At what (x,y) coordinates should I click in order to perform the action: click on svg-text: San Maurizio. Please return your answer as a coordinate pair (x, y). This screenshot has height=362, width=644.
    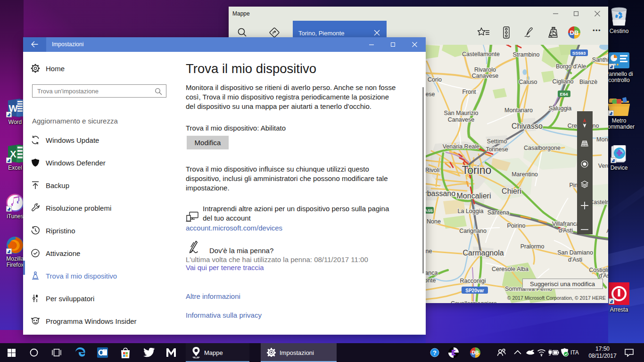
    Looking at the image, I should click on (461, 113).